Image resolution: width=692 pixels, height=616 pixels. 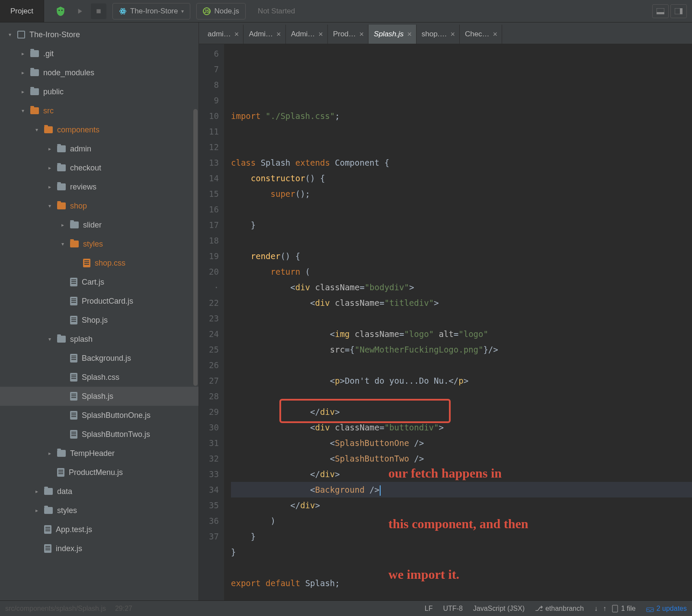 I want to click on tree-item-productcard-js: ProductCard.js, so click(x=99, y=301).